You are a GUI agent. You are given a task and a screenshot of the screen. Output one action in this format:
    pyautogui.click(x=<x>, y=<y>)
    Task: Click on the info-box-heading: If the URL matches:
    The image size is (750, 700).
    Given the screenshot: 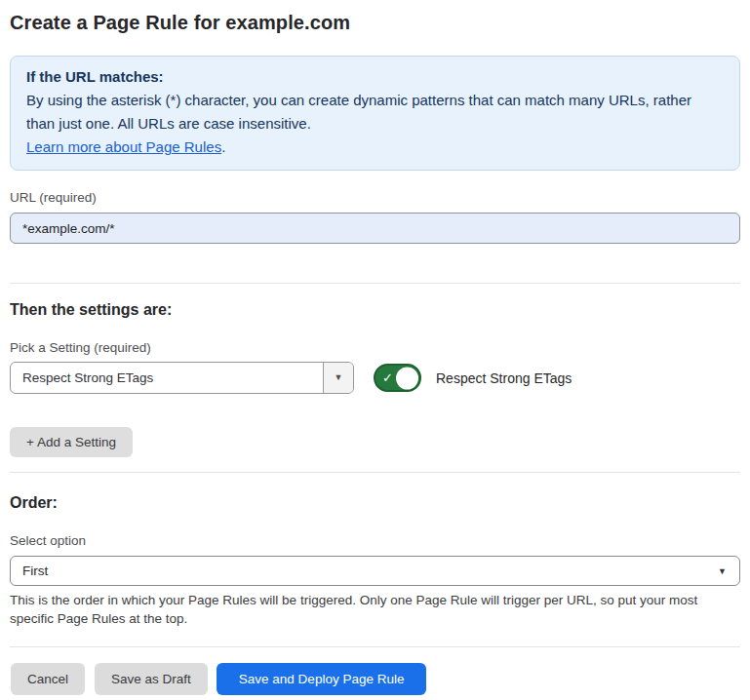 What is the action you would take?
    pyautogui.click(x=375, y=77)
    